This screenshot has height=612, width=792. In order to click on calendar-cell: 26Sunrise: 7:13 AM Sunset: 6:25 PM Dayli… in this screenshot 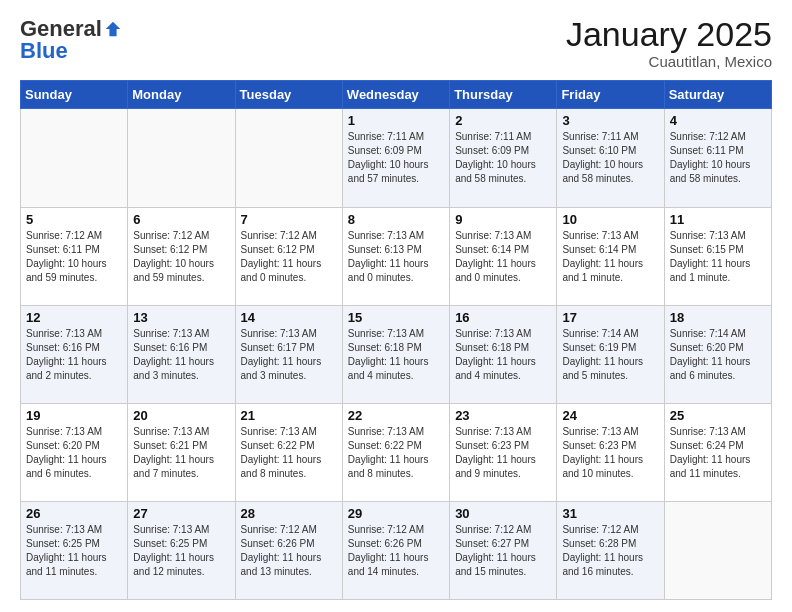, I will do `click(74, 550)`.